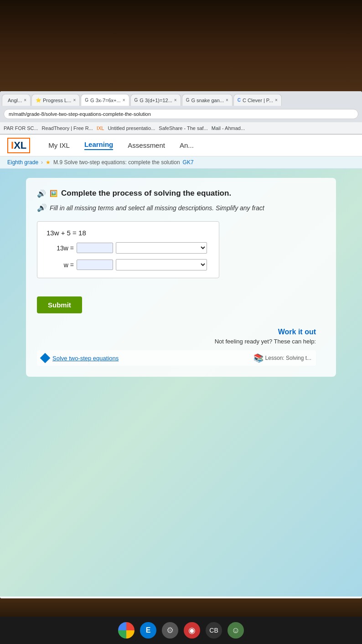 This screenshot has height=644, width=362. Describe the element at coordinates (170, 630) in the screenshot. I see `taskbar-gear-icon: ⚙` at that location.